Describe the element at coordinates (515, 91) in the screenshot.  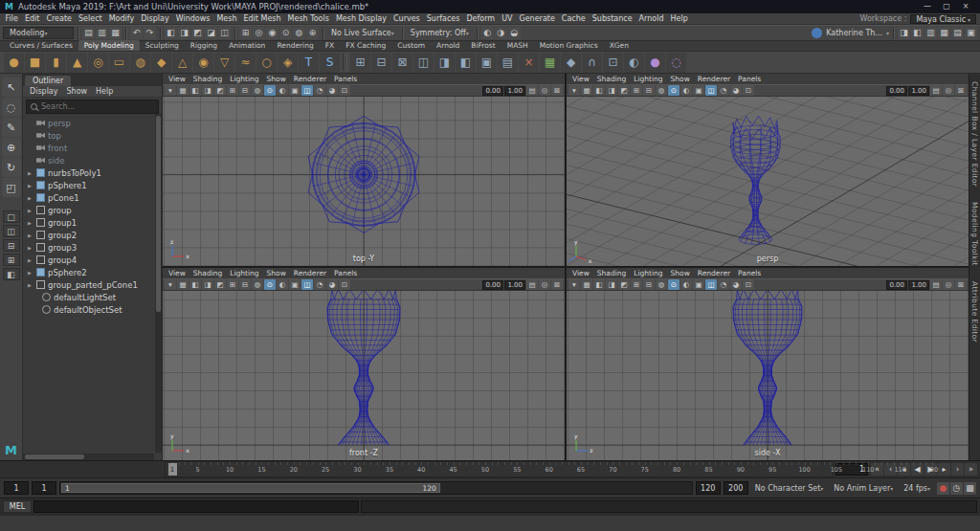
I see `viewport-gamma-field: 1.00` at that location.